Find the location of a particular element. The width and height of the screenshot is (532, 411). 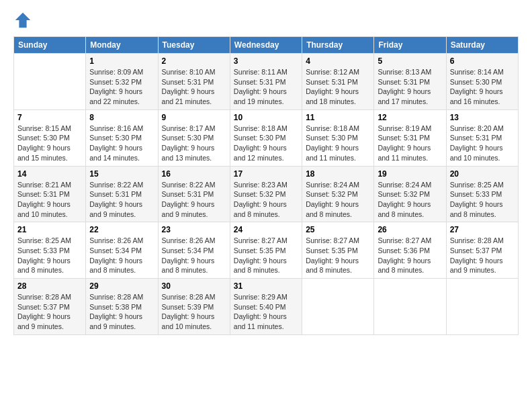

day-info: Sunrise: 8:09 AMSunset: 5:32 PMDaylight:… is located at coordinates (122, 87).